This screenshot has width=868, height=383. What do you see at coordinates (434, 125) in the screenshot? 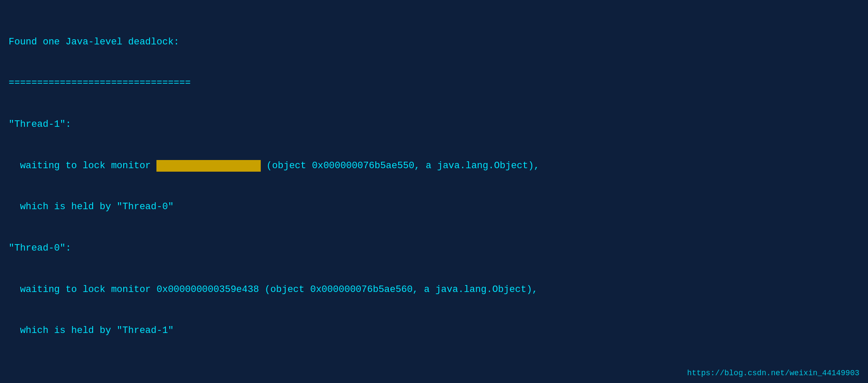
I see `line-thread1-header: "Thread-1":` at bounding box center [434, 125].